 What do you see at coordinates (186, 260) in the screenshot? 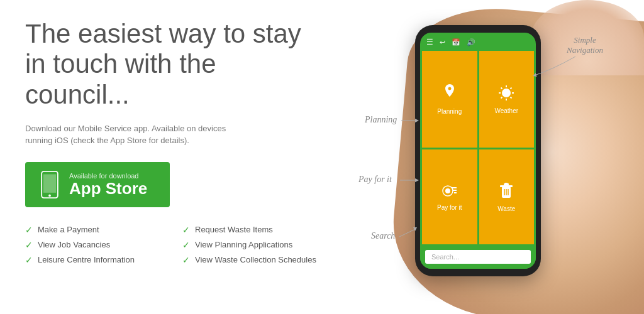
I see `check-icon-6: ✓` at bounding box center [186, 260].